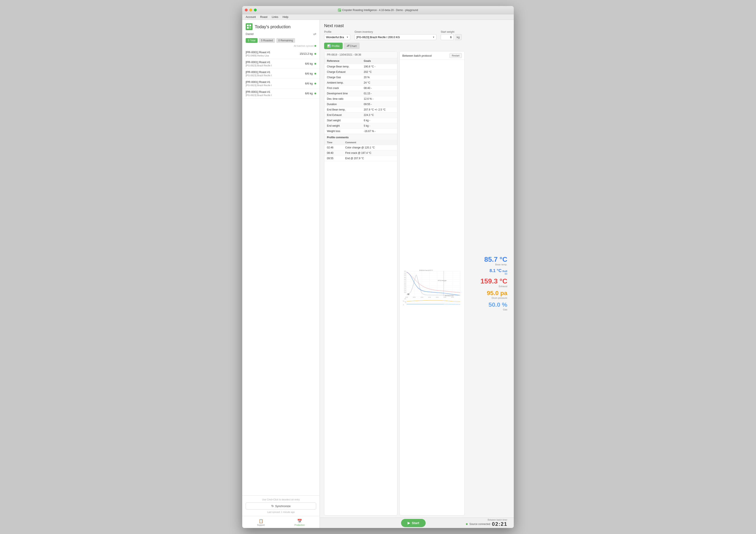  What do you see at coordinates (361, 55) in the screenshot?
I see `profile-date: PR-0819 - 13/04/2021 - 08:36` at bounding box center [361, 55].